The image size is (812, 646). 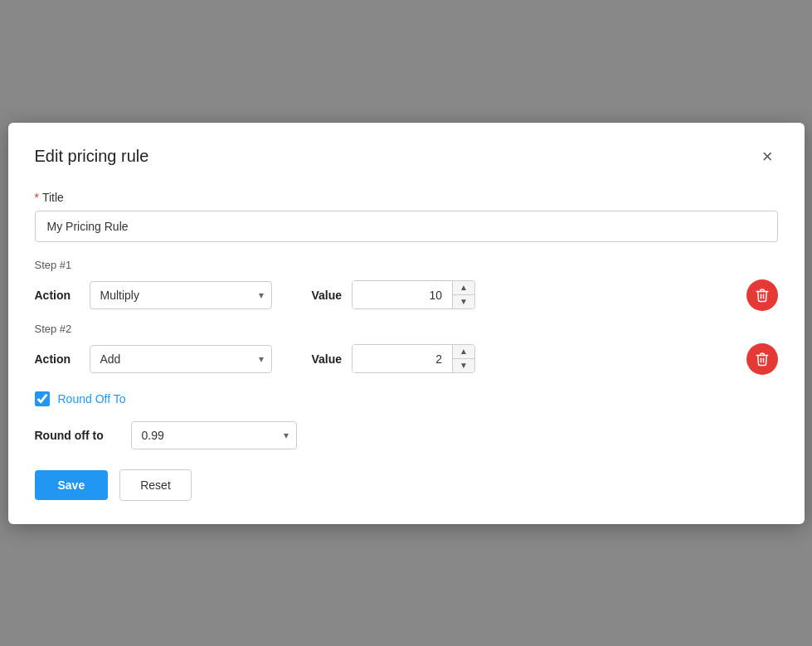 What do you see at coordinates (181, 359) in the screenshot?
I see `step-2-action-select: Multiply Add Subtract Divide Fixed` at bounding box center [181, 359].